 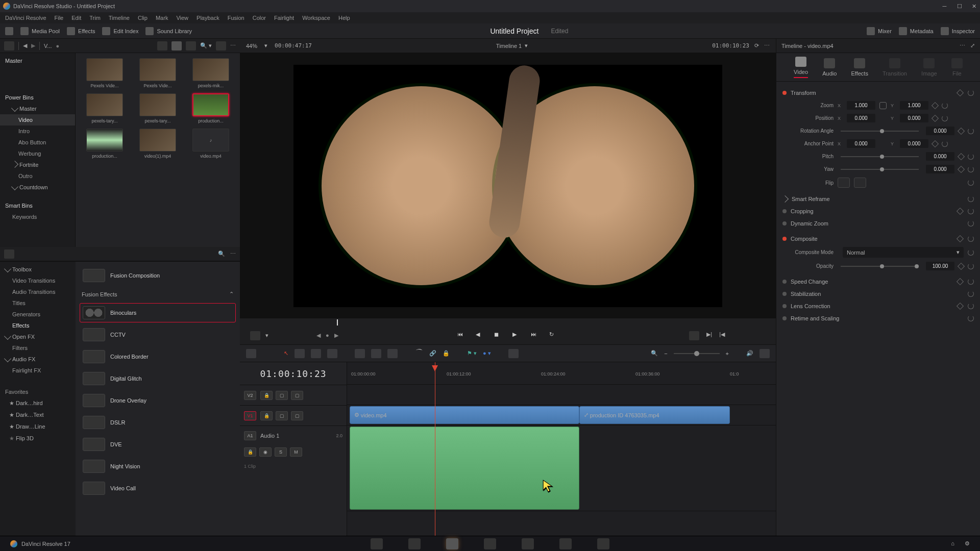 What do you see at coordinates (903, 252) in the screenshot?
I see `composite-mode-select: Normal▾` at bounding box center [903, 252].